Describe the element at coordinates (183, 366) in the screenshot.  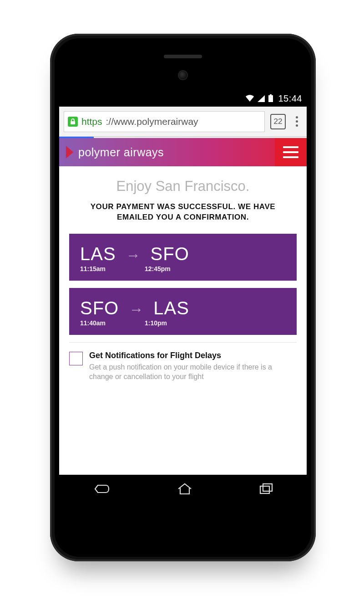
I see `notifications-option: Get Notifications for Flight Delays Get …` at that location.